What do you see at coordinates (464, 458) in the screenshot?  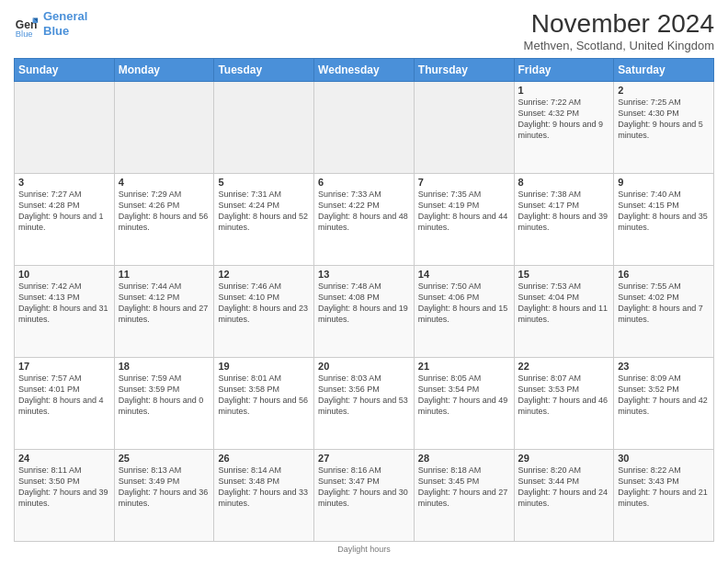 I see `day-number: 28` at bounding box center [464, 458].